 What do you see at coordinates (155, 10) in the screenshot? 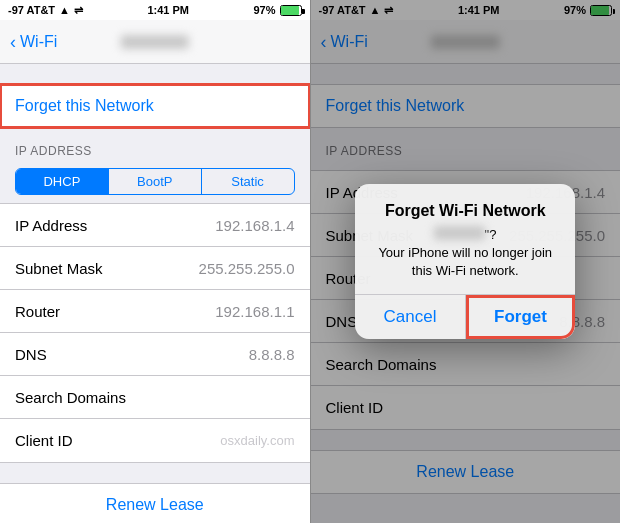
I see `status-bar-left: -97 AT&T ▲ ⇌ 1:41 PM 97%` at bounding box center [155, 10].